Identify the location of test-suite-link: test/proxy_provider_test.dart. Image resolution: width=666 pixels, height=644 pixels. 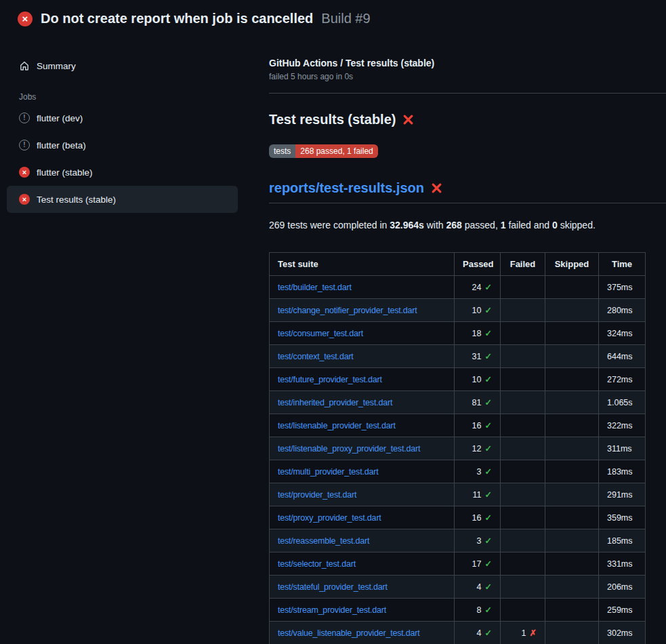
(329, 518).